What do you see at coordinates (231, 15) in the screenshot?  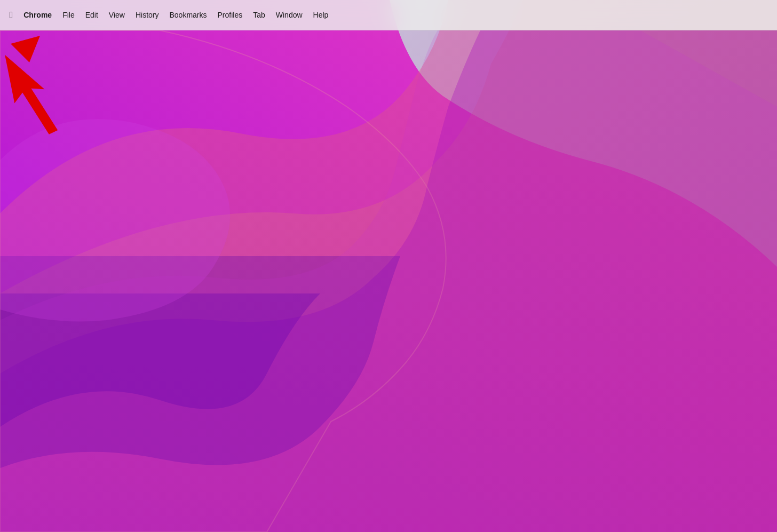 I see `menu-item-profiles: Profiles` at bounding box center [231, 15].